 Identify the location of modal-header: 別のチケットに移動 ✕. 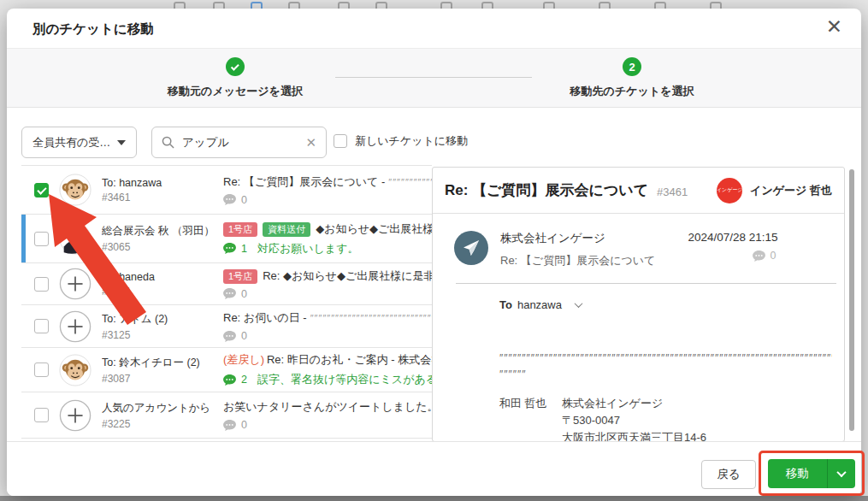
(434, 28).